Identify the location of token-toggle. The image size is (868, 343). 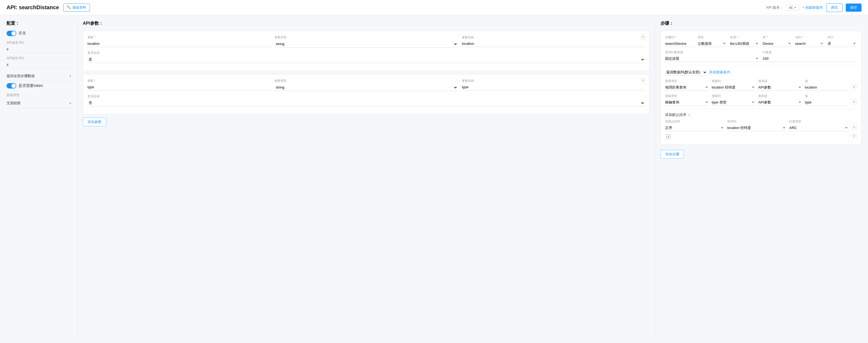
(11, 86).